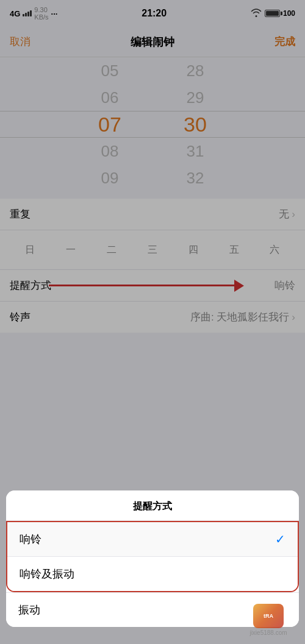  What do you see at coordinates (268, 616) in the screenshot?
I see `watermark-logo-text: tRA` at bounding box center [268, 616].